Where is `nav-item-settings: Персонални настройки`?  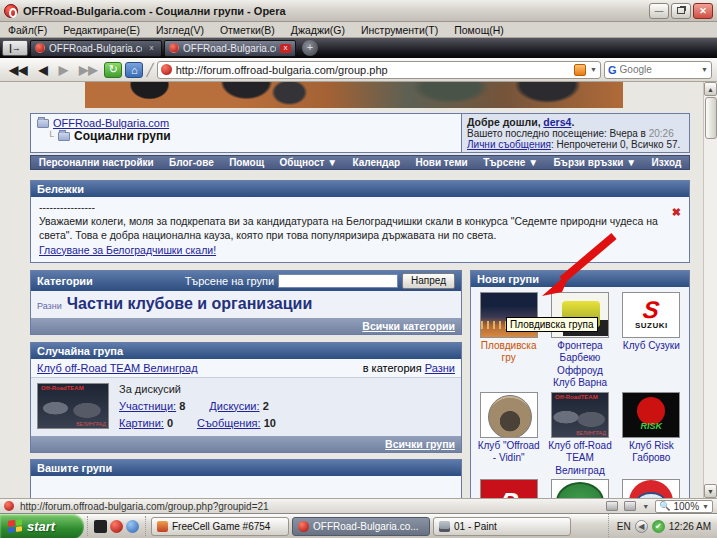 nav-item-settings: Персонални настройки is located at coordinates (96, 162).